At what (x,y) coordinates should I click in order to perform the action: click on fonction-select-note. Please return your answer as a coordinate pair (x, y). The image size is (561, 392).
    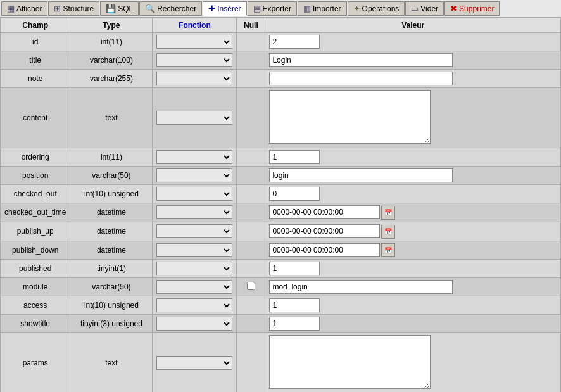
    Looking at the image, I should click on (194, 79).